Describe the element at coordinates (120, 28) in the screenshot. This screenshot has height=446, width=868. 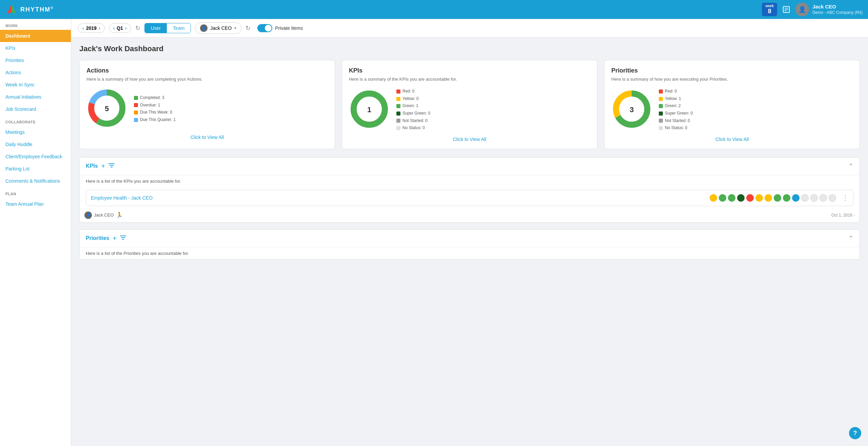
I see `quarter-nav: ‹ Q1 ›` at that location.